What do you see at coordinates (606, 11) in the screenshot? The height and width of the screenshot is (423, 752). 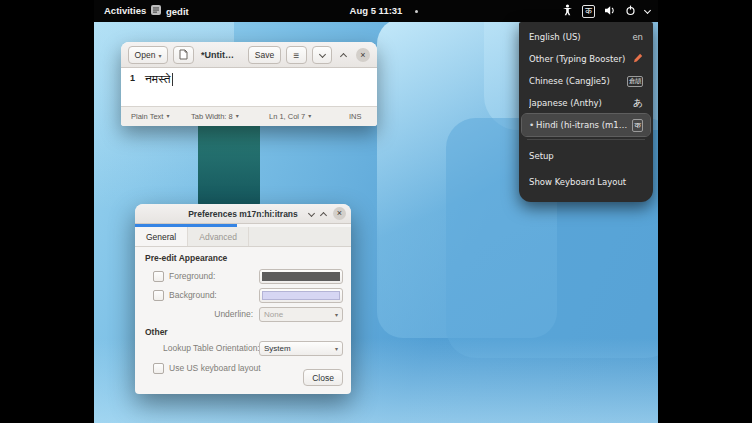 I see `system-status-area: क` at bounding box center [606, 11].